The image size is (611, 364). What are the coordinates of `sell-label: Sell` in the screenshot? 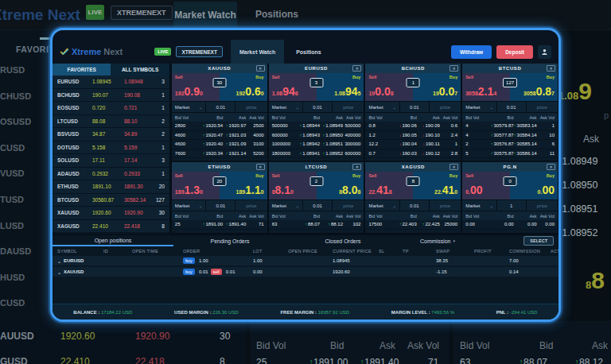 It's located at (276, 176).